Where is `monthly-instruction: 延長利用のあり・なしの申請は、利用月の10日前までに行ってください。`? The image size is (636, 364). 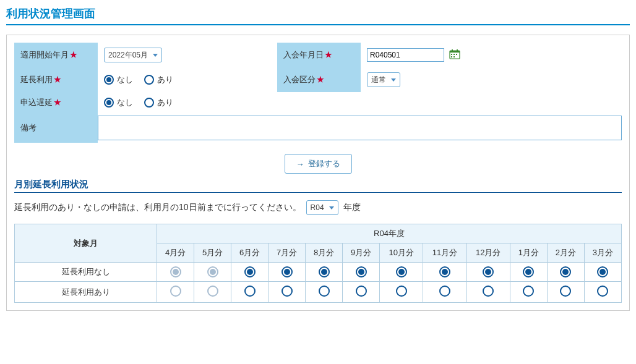
monthly-instruction: 延長利用のあり・なしの申請は、利用月の10日前までに行ってください。 is located at coordinates (158, 208).